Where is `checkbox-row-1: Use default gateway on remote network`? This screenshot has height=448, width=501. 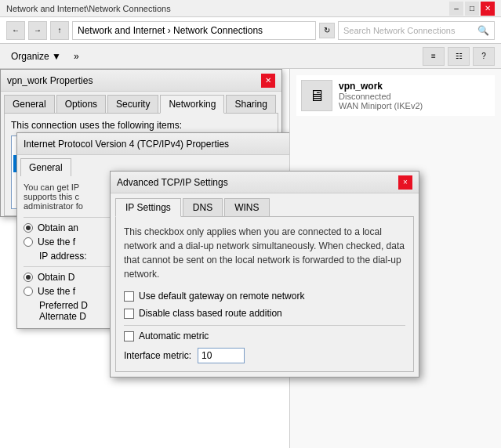
checkbox-row-1: Use default gateway on remote network is located at coordinates (265, 296).